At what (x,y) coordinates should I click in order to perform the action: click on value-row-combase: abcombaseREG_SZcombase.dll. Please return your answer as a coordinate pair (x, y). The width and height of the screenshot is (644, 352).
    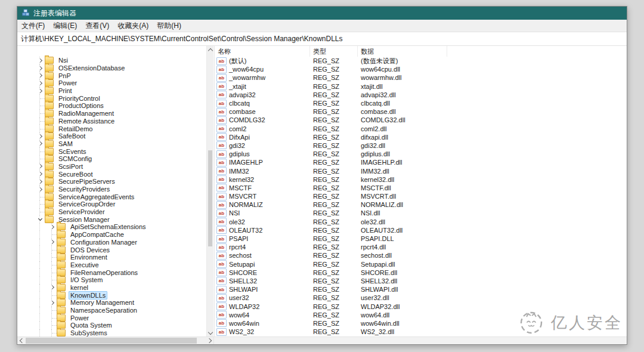
    Looking at the image, I should click on (421, 112).